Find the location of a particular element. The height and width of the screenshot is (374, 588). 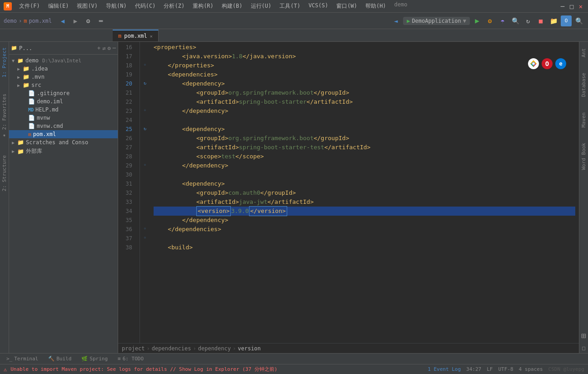

menu-file: 文件(F) is located at coordinates (30, 6).